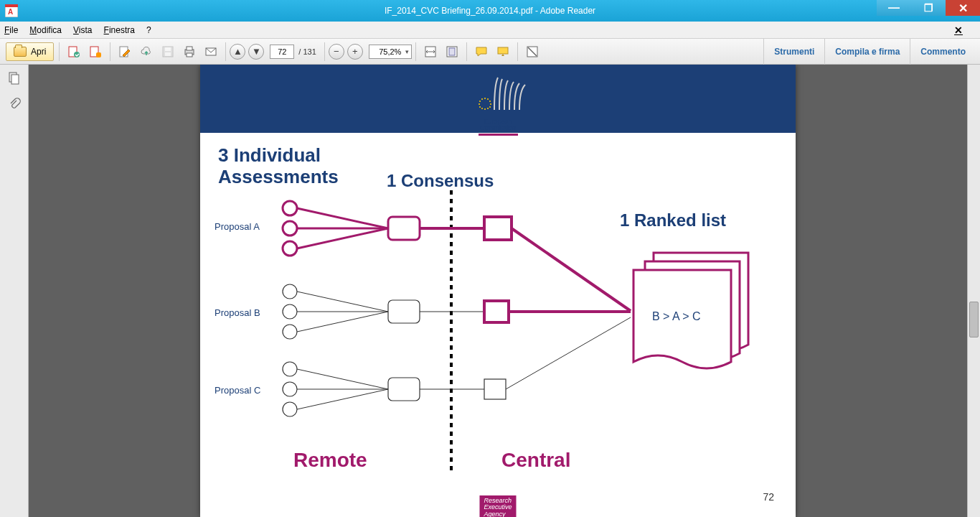 This screenshot has width=980, height=517. I want to click on menu-help: ?, so click(149, 30).